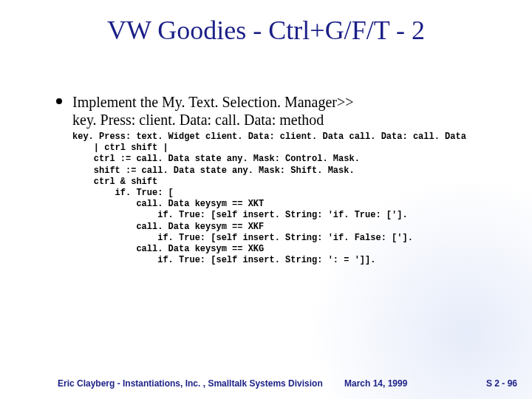 Image resolution: width=532 pixels, height=399 pixels. I want to click on bullet-text: Implement the My. Text. Selection. Manag…, so click(286, 111).